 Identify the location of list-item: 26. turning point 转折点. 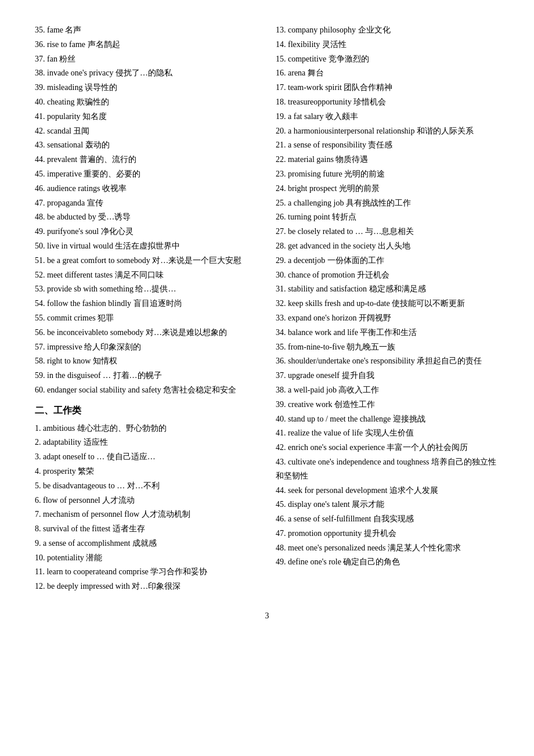
(388, 217).